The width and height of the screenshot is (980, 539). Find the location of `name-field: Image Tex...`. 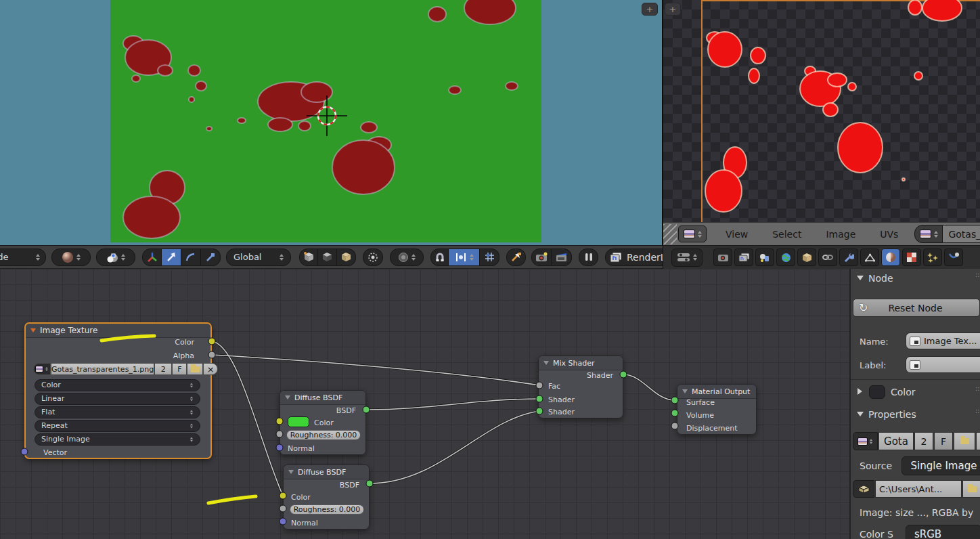

name-field: Image Tex... is located at coordinates (943, 341).